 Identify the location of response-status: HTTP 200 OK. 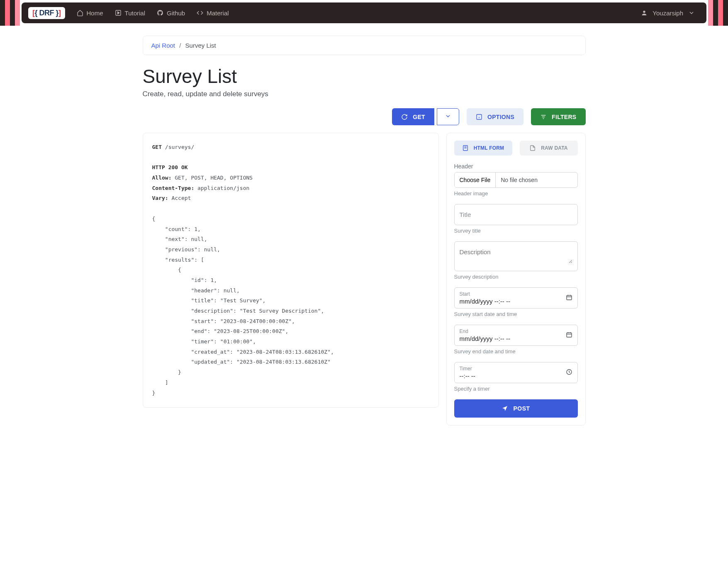
(291, 168).